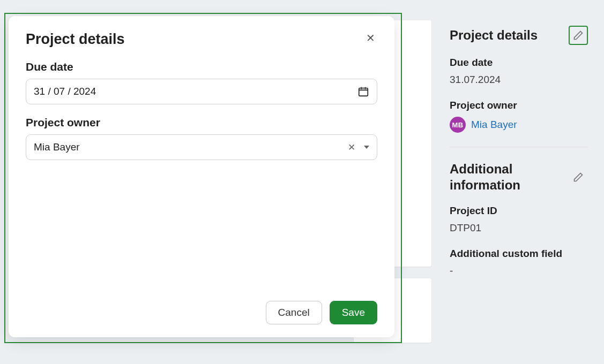  I want to click on edit-project-details-button, so click(578, 35).